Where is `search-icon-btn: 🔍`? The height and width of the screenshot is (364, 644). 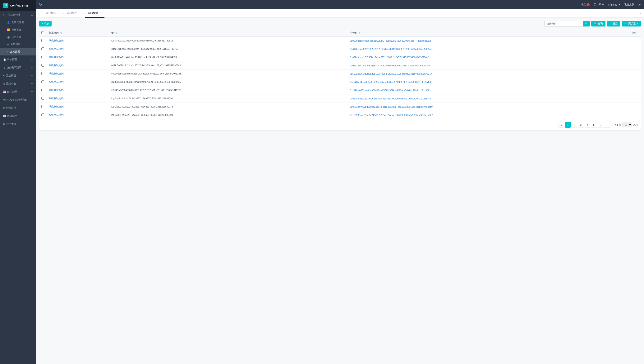 search-icon-btn: 🔍 is located at coordinates (586, 24).